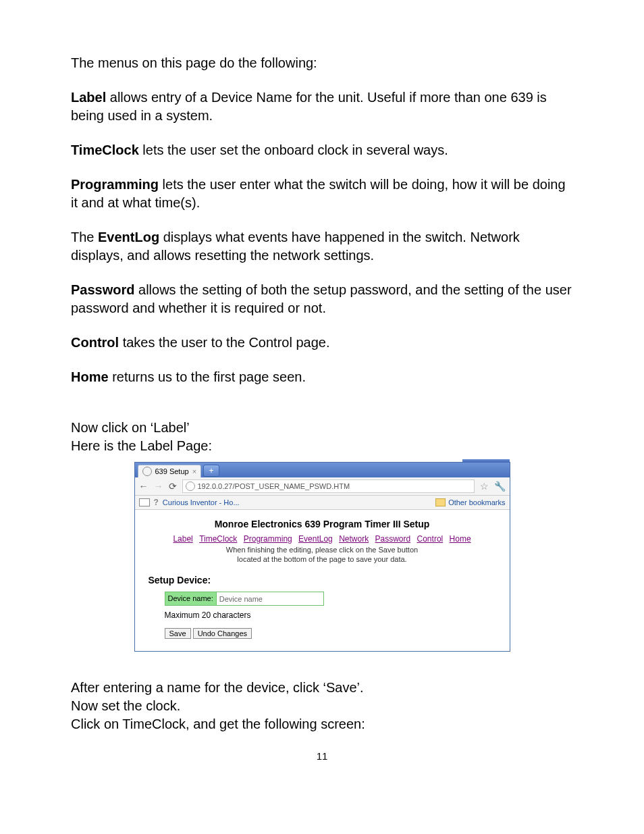 The height and width of the screenshot is (834, 644). What do you see at coordinates (128, 237) in the screenshot?
I see `eventlog-term: EventLog` at bounding box center [128, 237].